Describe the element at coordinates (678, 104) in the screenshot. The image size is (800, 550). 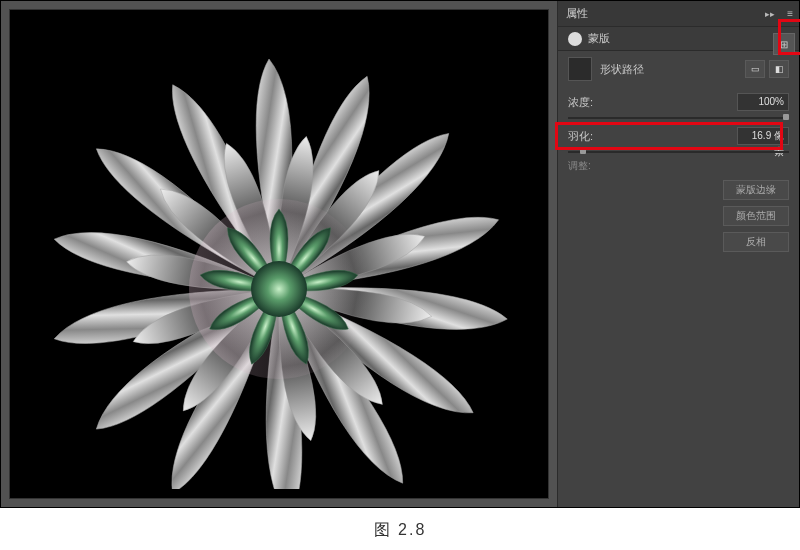
I see `density-row: 浓度: 100%` at that location.